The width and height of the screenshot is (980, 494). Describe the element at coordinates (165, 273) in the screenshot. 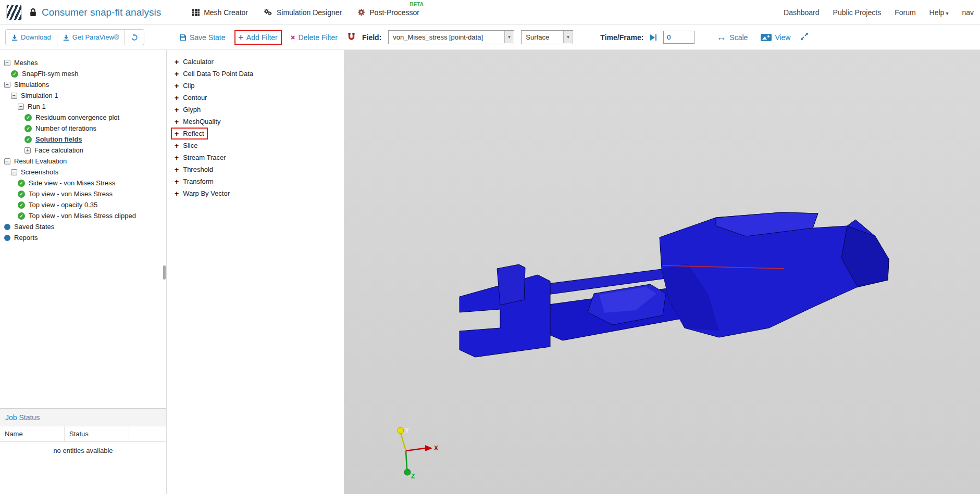

I see `sidebar-scrollbar` at that location.